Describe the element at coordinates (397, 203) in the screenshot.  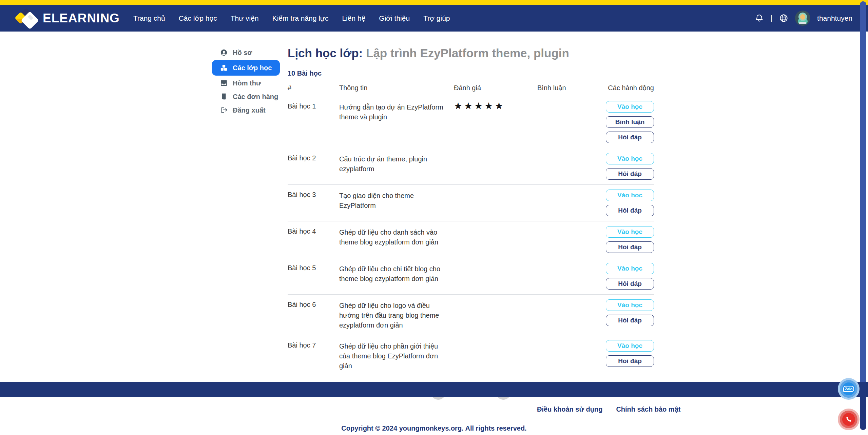
I see `lesson-info: Tạo giao diện cho theme EzyPlatform` at that location.